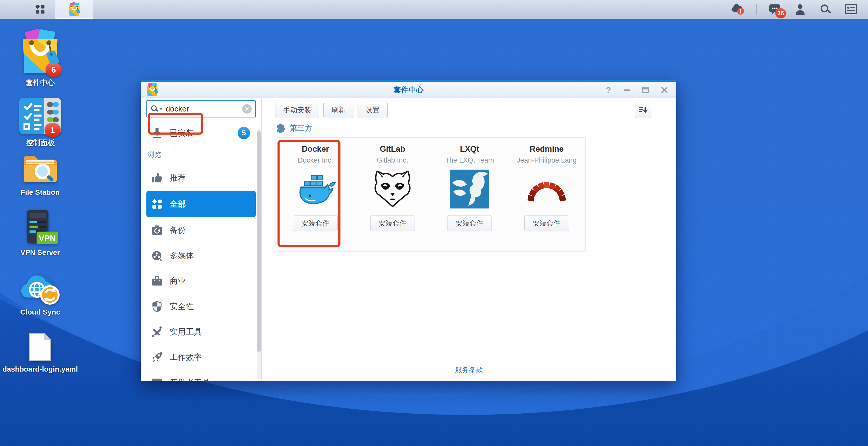 The width and height of the screenshot is (868, 446). Describe the element at coordinates (738, 9) in the screenshot. I see `cloud-alert-icon` at that location.